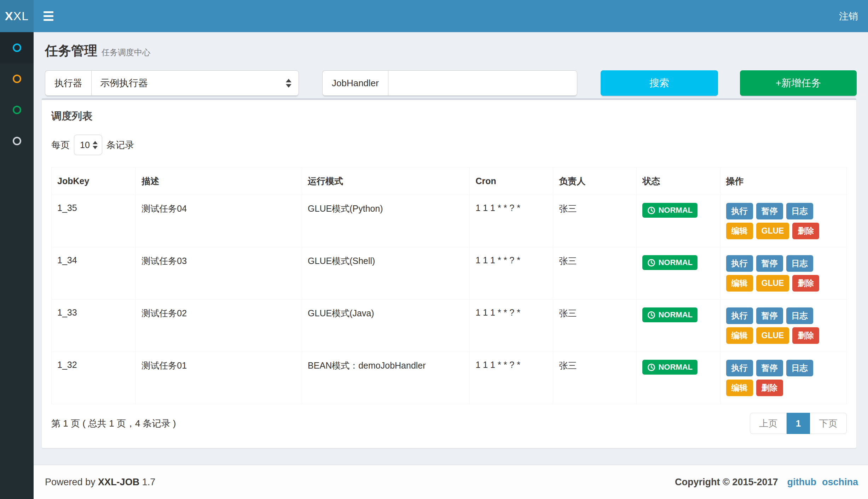 The height and width of the screenshot is (499, 868). Describe the element at coordinates (768, 423) in the screenshot. I see `prev-page-button: 上页` at that location.